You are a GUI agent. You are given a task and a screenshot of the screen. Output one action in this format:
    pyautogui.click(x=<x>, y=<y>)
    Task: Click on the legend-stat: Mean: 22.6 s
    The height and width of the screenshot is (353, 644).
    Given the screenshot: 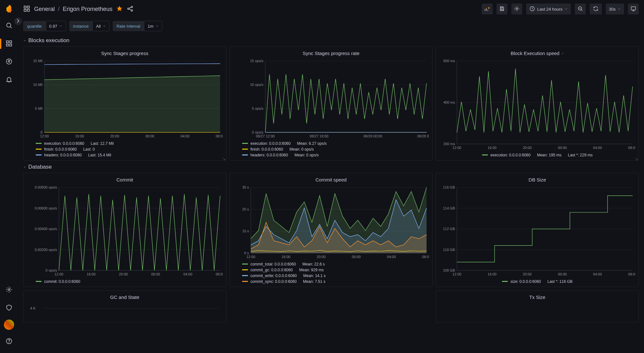 What is the action you would take?
    pyautogui.click(x=314, y=264)
    